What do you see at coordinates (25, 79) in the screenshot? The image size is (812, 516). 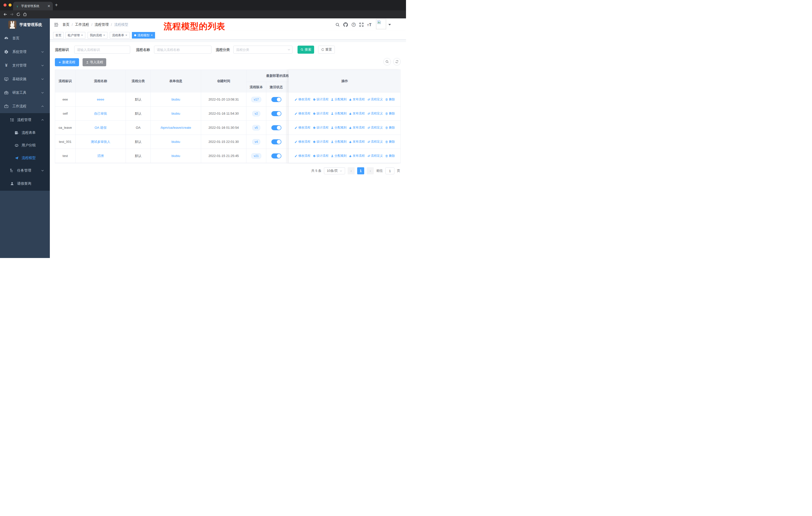 I see `sidebar-item-infra: 基础设施` at bounding box center [25, 79].